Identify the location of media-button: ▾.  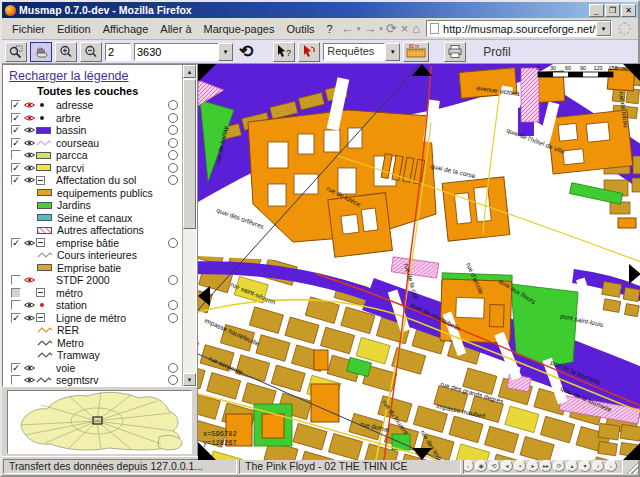
(585, 466).